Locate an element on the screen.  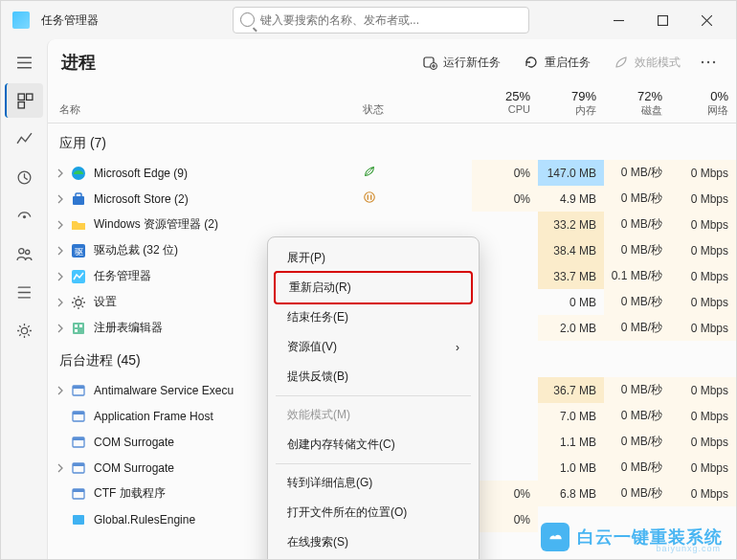
mem-cell: 6.8 MB is located at coordinates (570, 494).